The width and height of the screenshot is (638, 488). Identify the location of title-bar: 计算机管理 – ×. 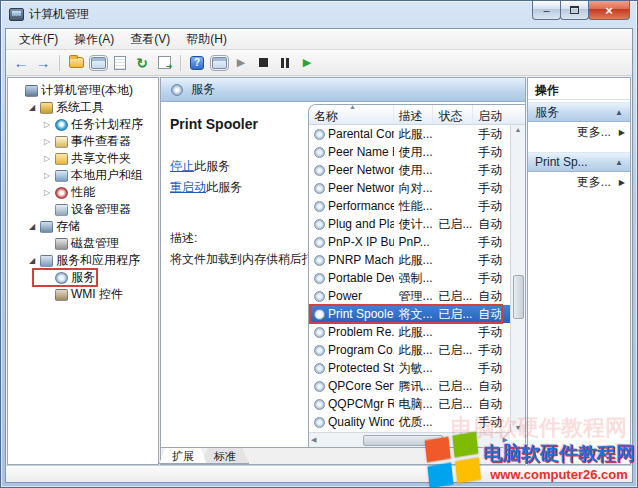
(319, 14).